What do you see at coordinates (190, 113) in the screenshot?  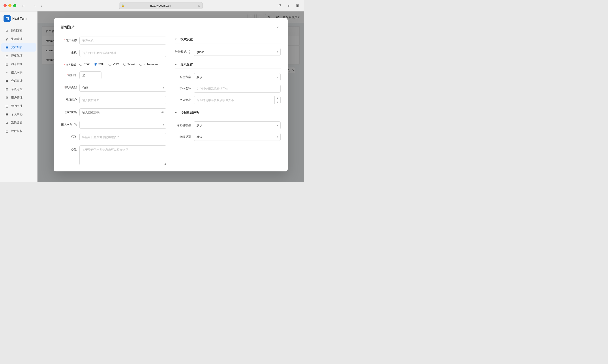 I see `terminal-section-label: 控制终端行为` at bounding box center [190, 113].